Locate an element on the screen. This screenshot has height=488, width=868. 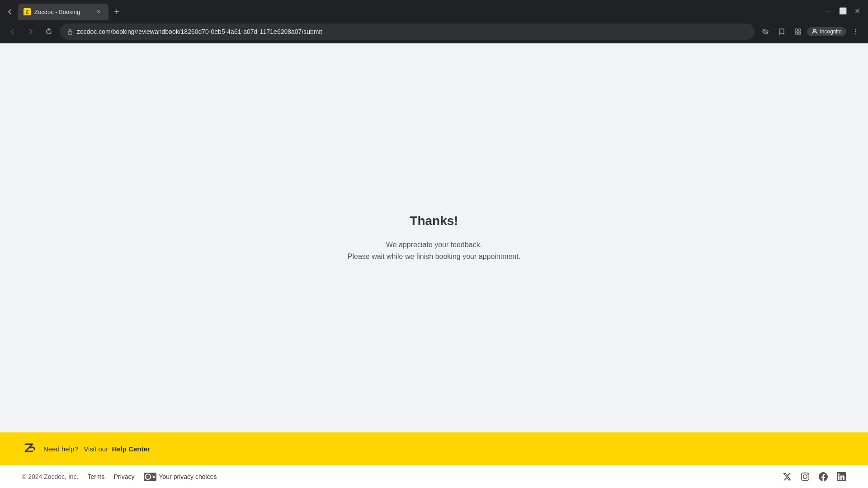
browser-tab-active: Z Zocdoc - Booking × is located at coordinates (63, 12).